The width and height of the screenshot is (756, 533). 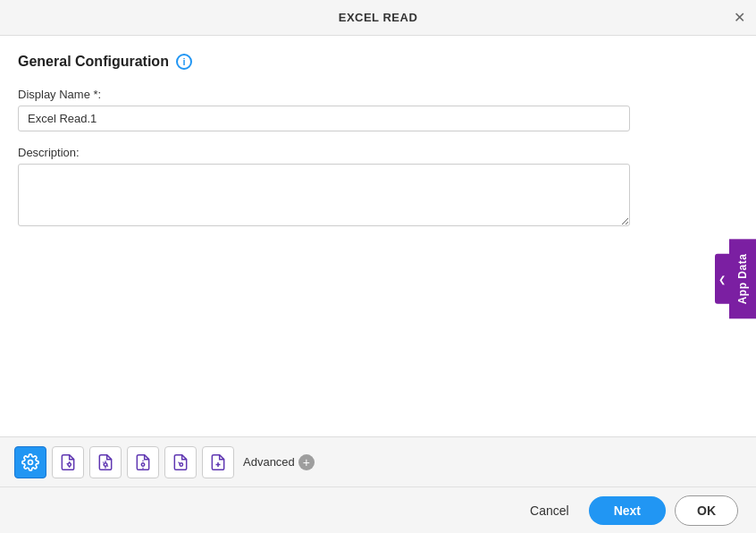 I want to click on description-input, so click(x=323, y=195).